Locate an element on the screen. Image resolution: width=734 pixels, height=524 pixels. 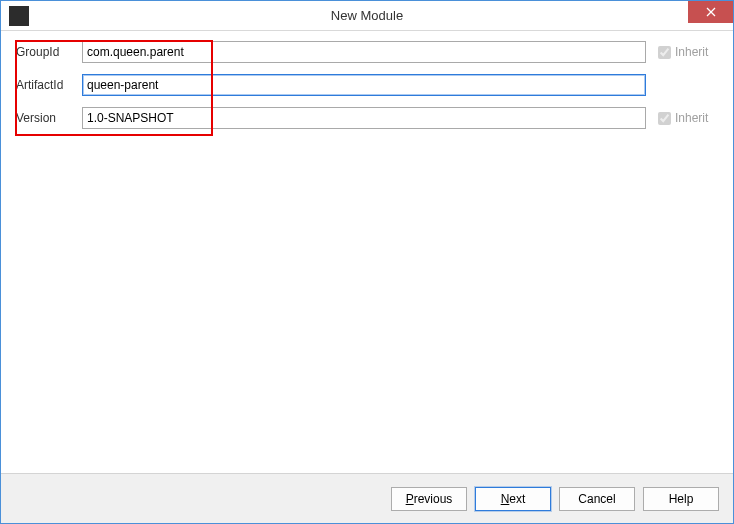
groupid-inherit-checkbox is located at coordinates (664, 52).